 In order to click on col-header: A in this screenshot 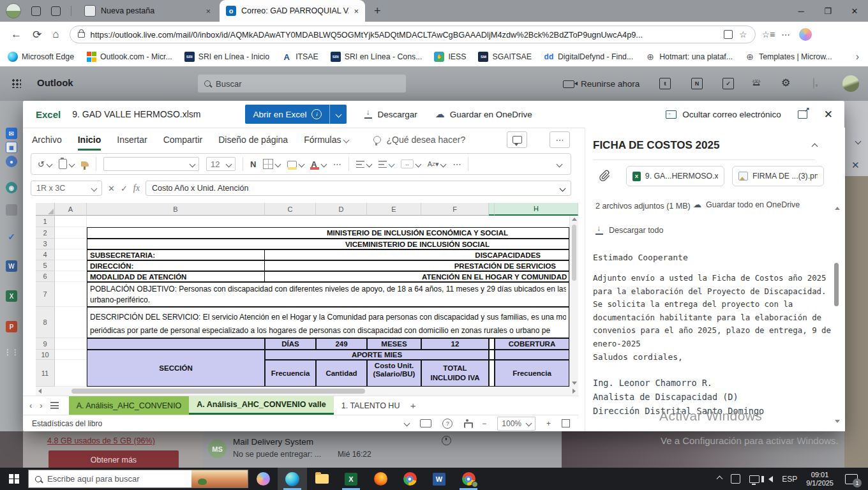, I will do `click(71, 209)`.